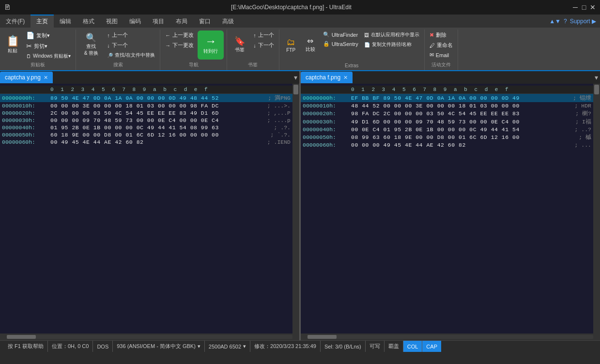 The image size is (600, 364). What do you see at coordinates (228, 347) in the screenshot?
I see `status-address: 2500AD 6502 ▾` at bounding box center [228, 347].